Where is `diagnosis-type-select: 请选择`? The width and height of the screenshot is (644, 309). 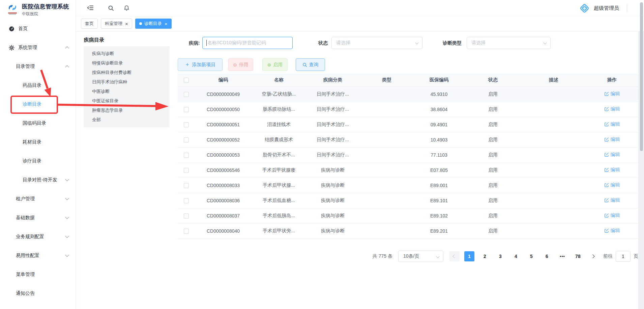
diagnosis-type-select: 请选择 is located at coordinates (508, 43).